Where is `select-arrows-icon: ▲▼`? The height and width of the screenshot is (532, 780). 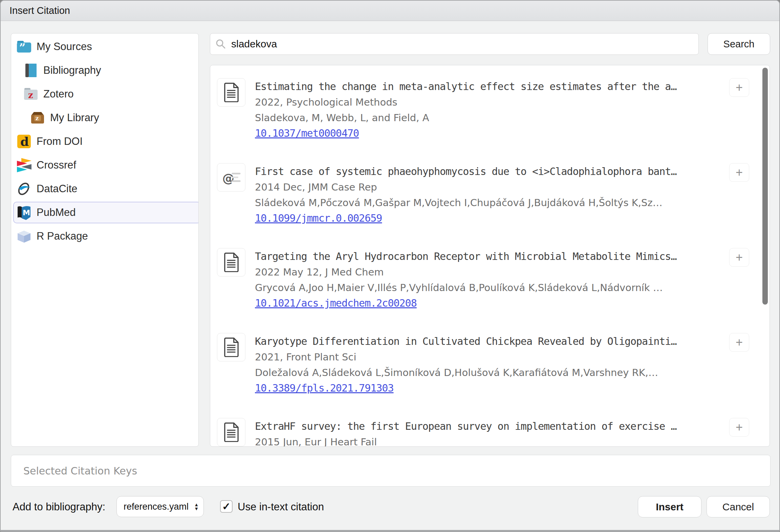 select-arrows-icon: ▲▼ is located at coordinates (196, 507).